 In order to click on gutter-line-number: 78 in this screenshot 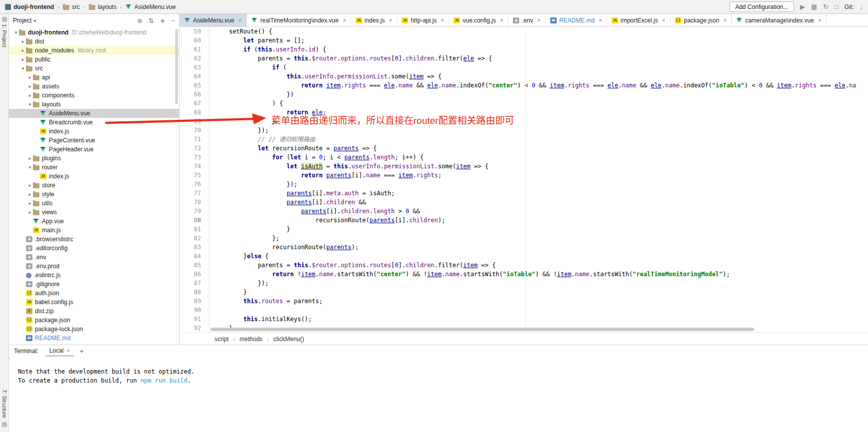, I will do `click(191, 202)`.